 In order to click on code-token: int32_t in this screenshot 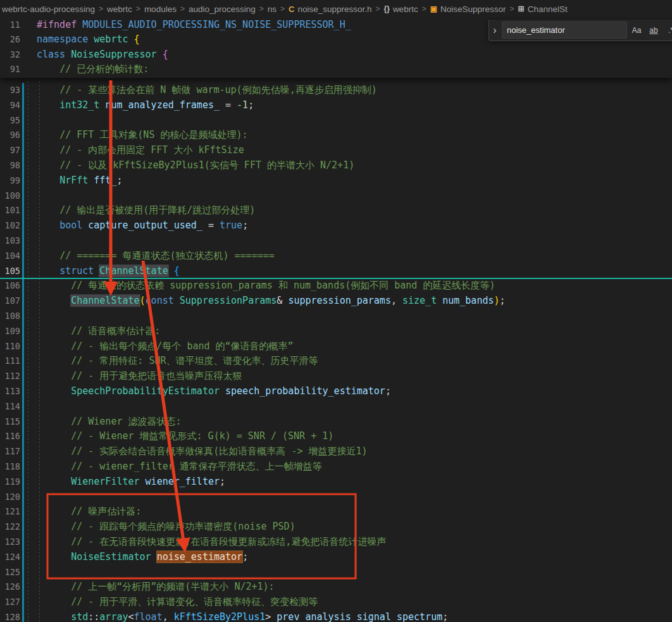, I will do `click(82, 105)`.